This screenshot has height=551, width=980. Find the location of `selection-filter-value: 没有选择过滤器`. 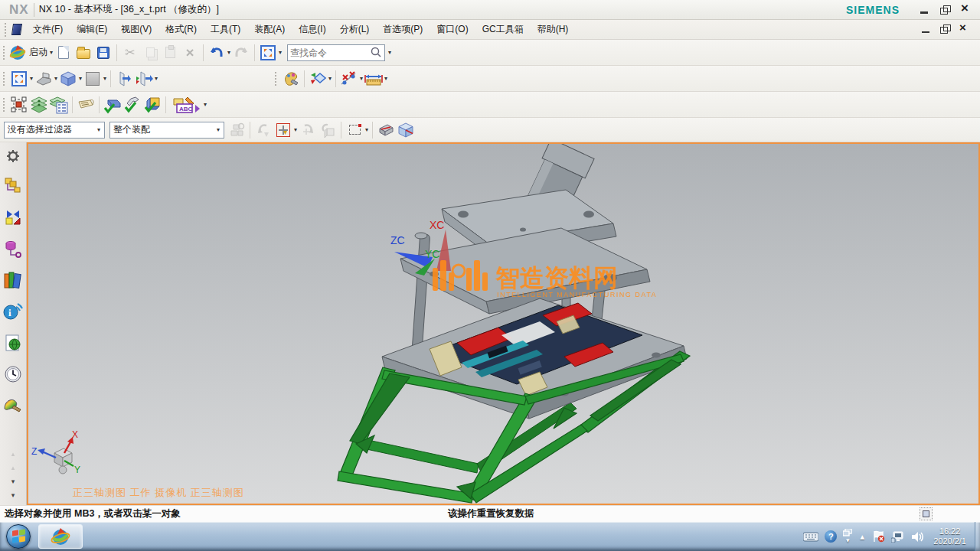

selection-filter-value: 没有选择过滤器 is located at coordinates (40, 130).